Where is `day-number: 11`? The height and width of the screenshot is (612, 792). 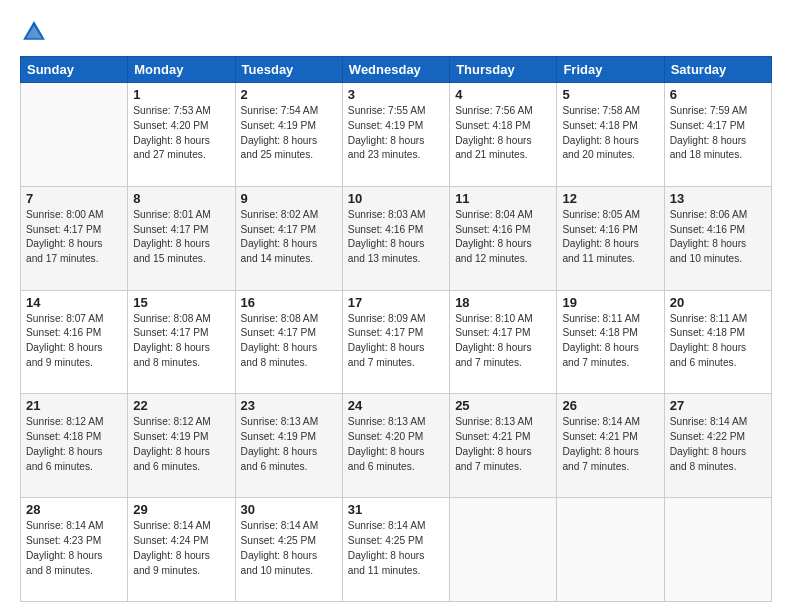 day-number: 11 is located at coordinates (503, 198).